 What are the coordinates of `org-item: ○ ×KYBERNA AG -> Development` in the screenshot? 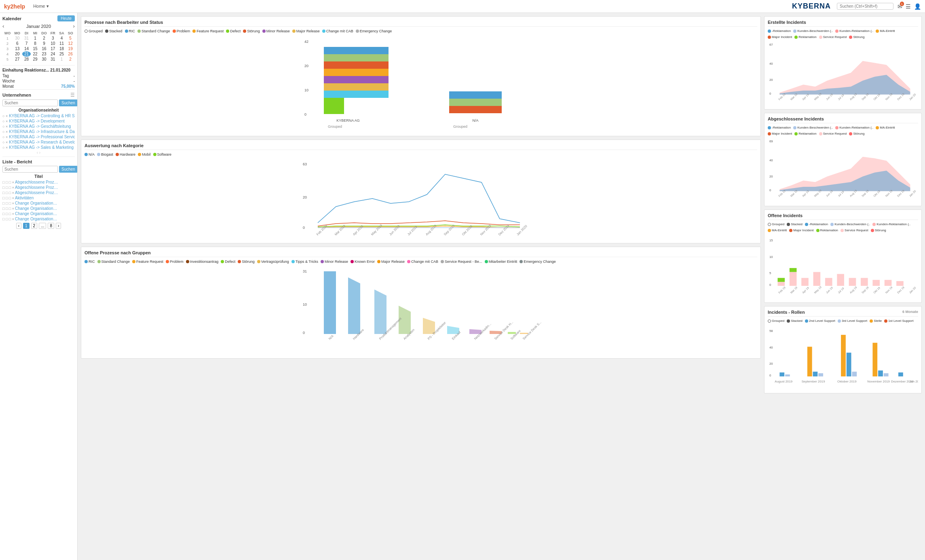 It's located at (39, 121).